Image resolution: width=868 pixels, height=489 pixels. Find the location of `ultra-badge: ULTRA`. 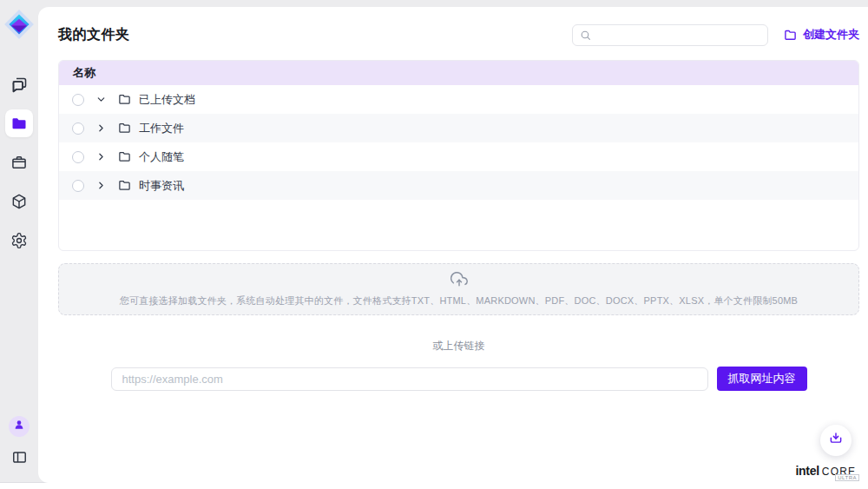

ultra-badge: ULTRA is located at coordinates (847, 478).